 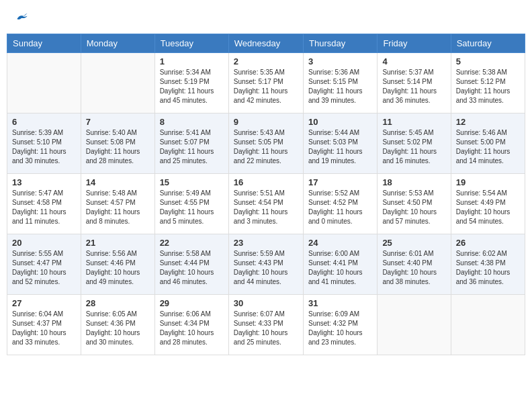 What do you see at coordinates (21, 17) in the screenshot?
I see `logo-bird-icon` at bounding box center [21, 17].